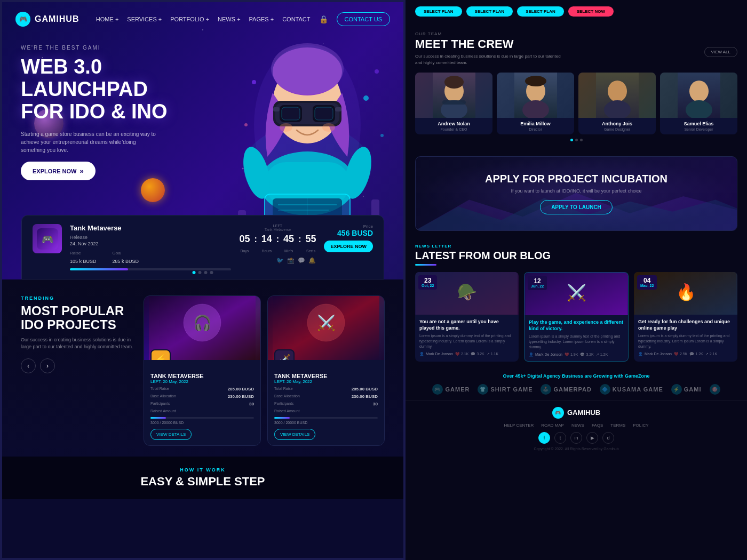 The height and width of the screenshot is (560, 747). I want to click on plan-btn-4: SELECT NOW, so click(591, 12).